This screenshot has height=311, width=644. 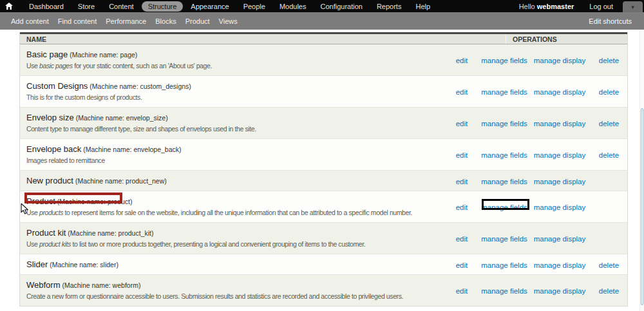 I want to click on admin-menu-item-configuration: Configuration, so click(x=341, y=6).